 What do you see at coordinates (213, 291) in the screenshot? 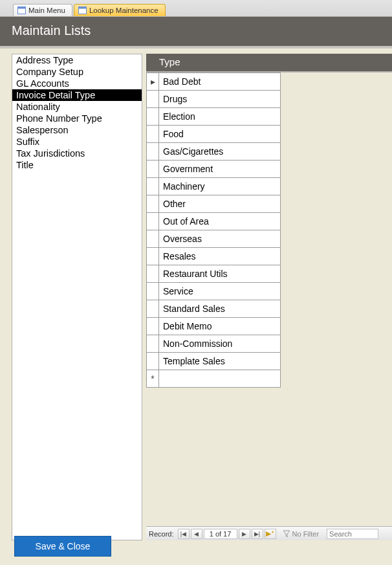
I see `table-row: Service` at bounding box center [213, 291].